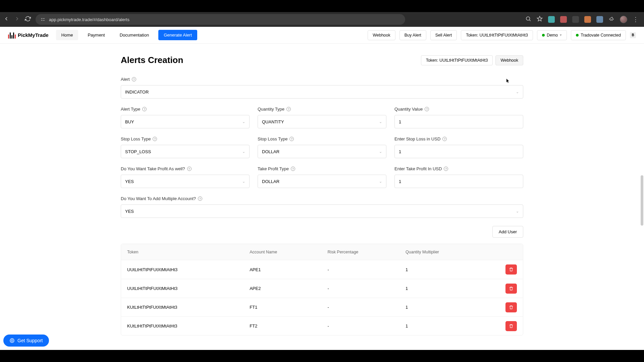 This screenshot has height=362, width=644. Describe the element at coordinates (459, 152) in the screenshot. I see `sl-usd-input: 1` at that location.